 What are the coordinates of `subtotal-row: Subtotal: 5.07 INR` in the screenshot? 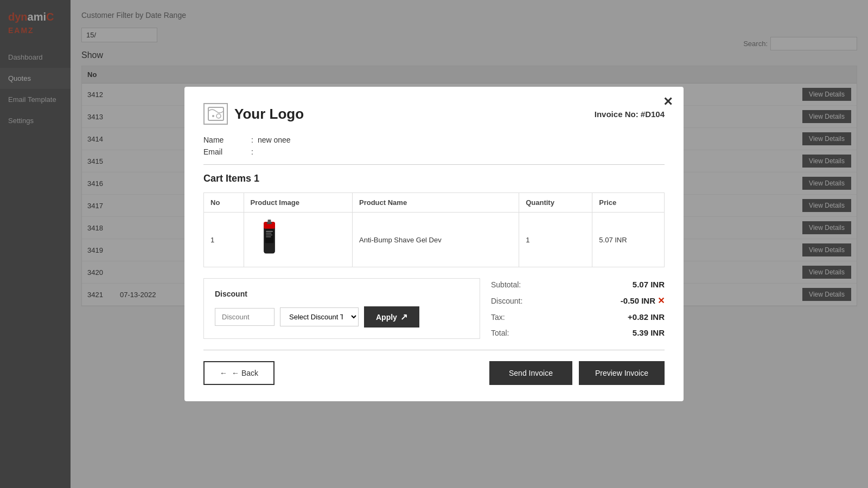 It's located at (578, 284).